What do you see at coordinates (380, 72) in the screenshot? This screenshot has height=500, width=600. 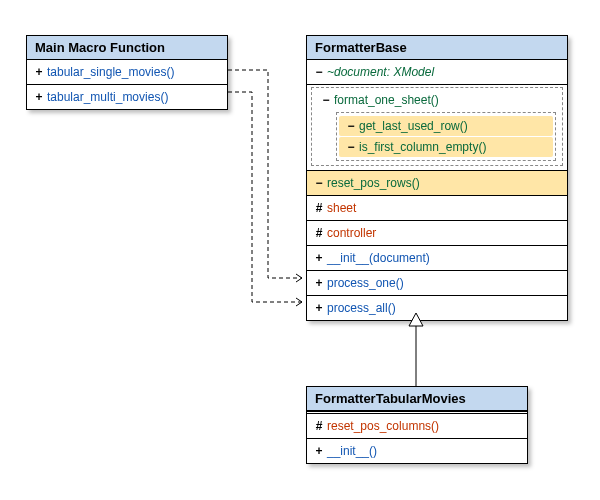 I see `attr-name: ~document: XModel` at bounding box center [380, 72].